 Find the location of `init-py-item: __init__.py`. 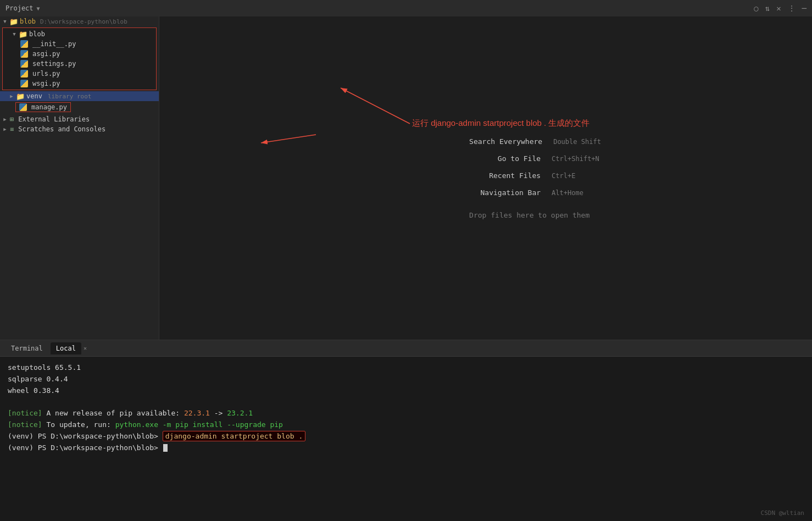

init-py-item: __init__.py is located at coordinates (79, 44).